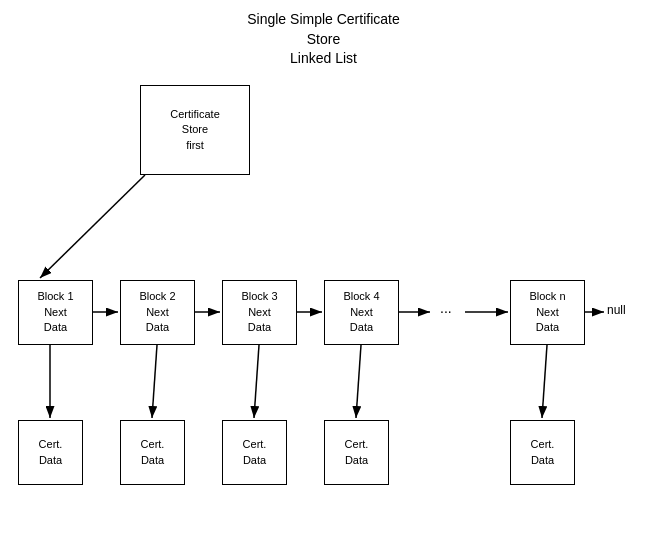 This screenshot has width=647, height=547. Describe the element at coordinates (195, 130) in the screenshot. I see `pointer-box-label: Certificate Store first` at that location.